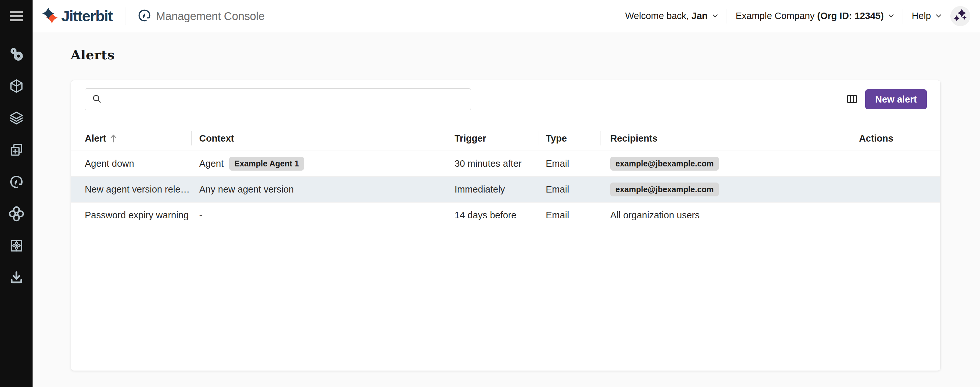 The height and width of the screenshot is (387, 980). Describe the element at coordinates (921, 16) in the screenshot. I see `help-label: Help` at that location.